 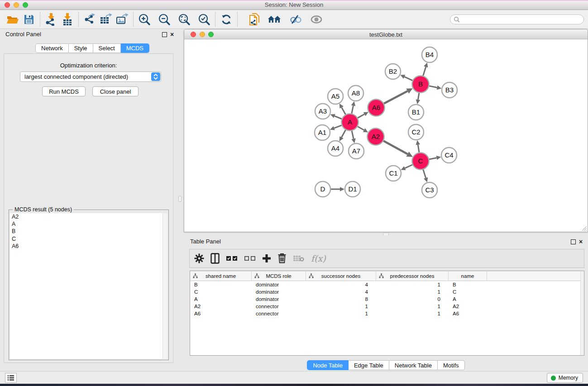 What do you see at coordinates (319, 258) in the screenshot?
I see `function-icon: f(x)` at bounding box center [319, 258].